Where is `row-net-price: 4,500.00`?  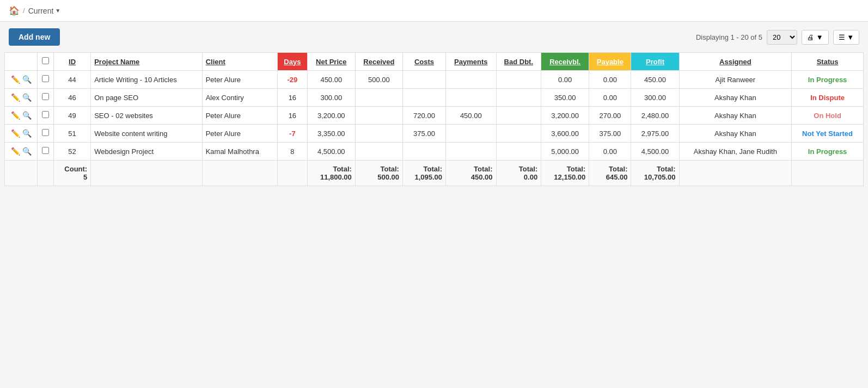
row-net-price: 4,500.00 is located at coordinates (331, 151).